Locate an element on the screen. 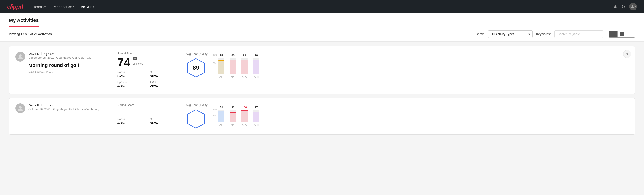  card-stats-section: Round Score — FW Hit 43% GIR 56% is located at coordinates (144, 114).